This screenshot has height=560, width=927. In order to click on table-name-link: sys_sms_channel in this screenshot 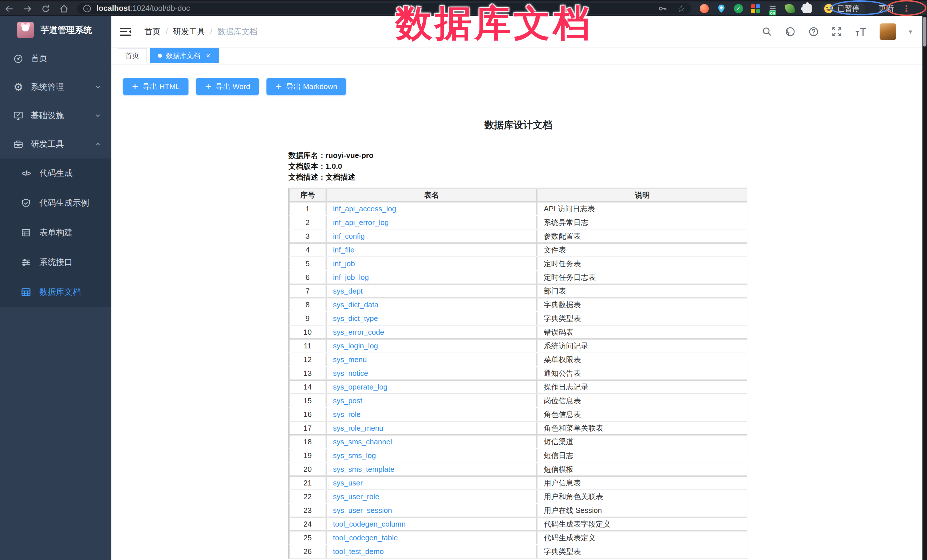, I will do `click(363, 442)`.